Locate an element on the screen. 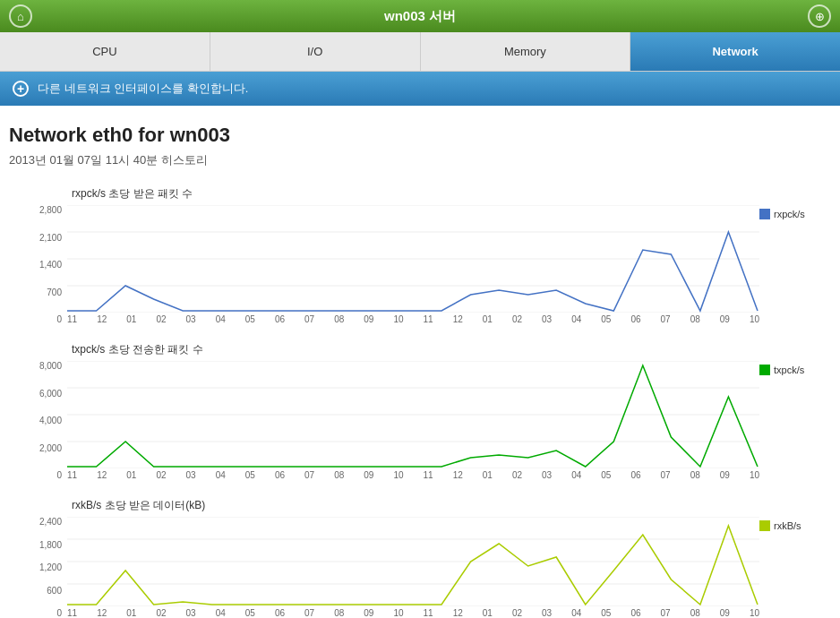 This screenshot has height=618, width=840. legend-rxkb-label: rxkB/s is located at coordinates (788, 526).